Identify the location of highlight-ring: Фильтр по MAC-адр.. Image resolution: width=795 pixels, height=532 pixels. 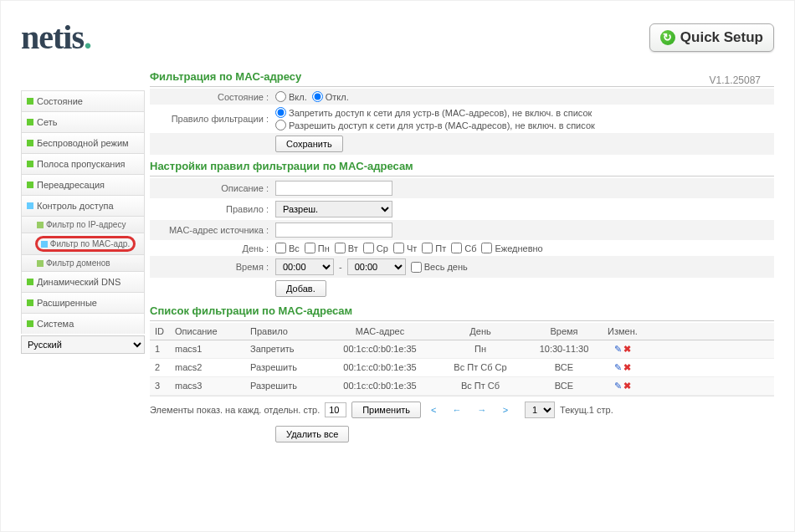
(85, 244).